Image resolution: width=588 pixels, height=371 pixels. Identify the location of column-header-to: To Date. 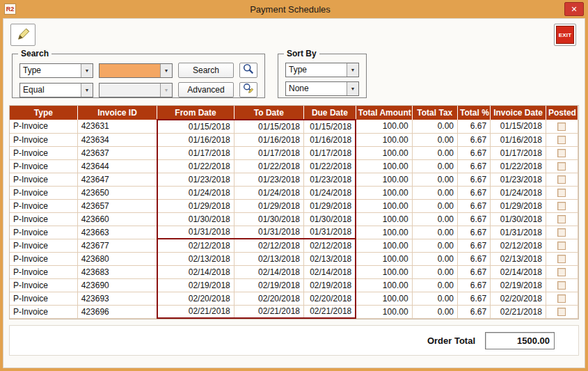
(269, 113).